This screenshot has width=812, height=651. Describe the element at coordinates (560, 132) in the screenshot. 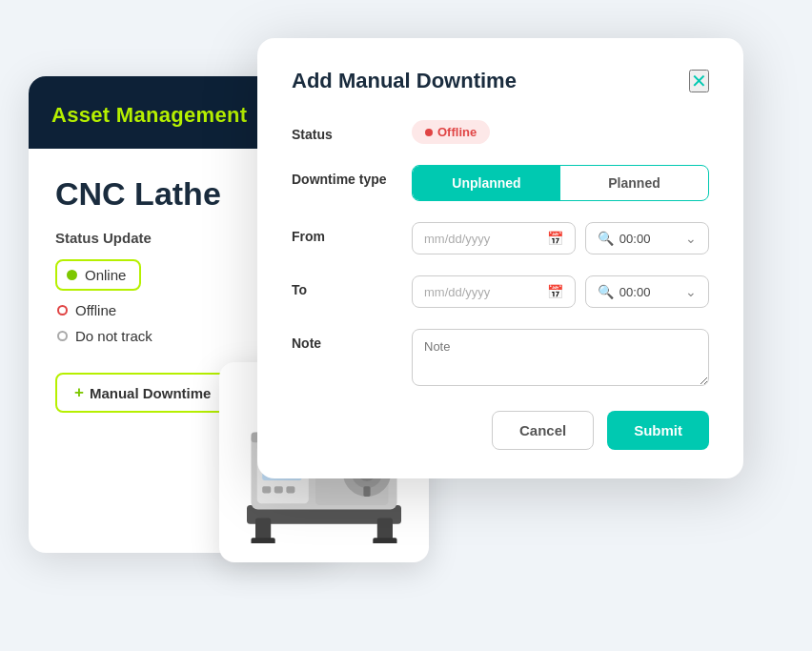

I see `status-field: Offline` at that location.